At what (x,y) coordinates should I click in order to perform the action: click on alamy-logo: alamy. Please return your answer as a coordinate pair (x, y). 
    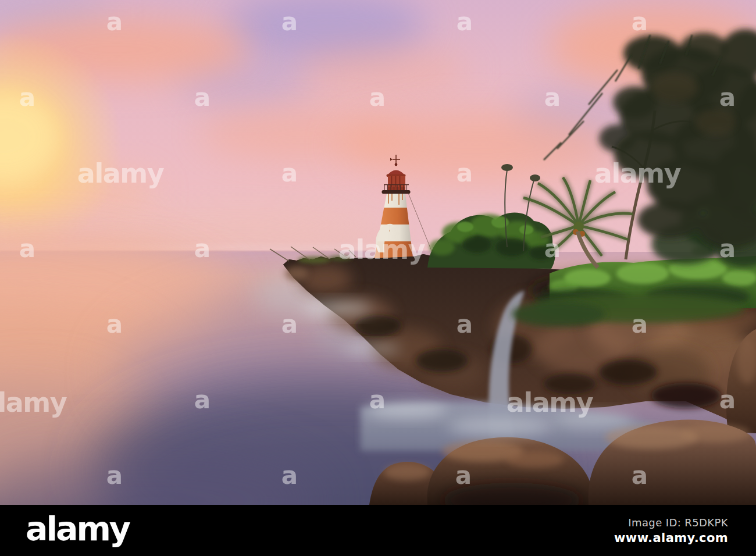
    Looking at the image, I should click on (77, 529).